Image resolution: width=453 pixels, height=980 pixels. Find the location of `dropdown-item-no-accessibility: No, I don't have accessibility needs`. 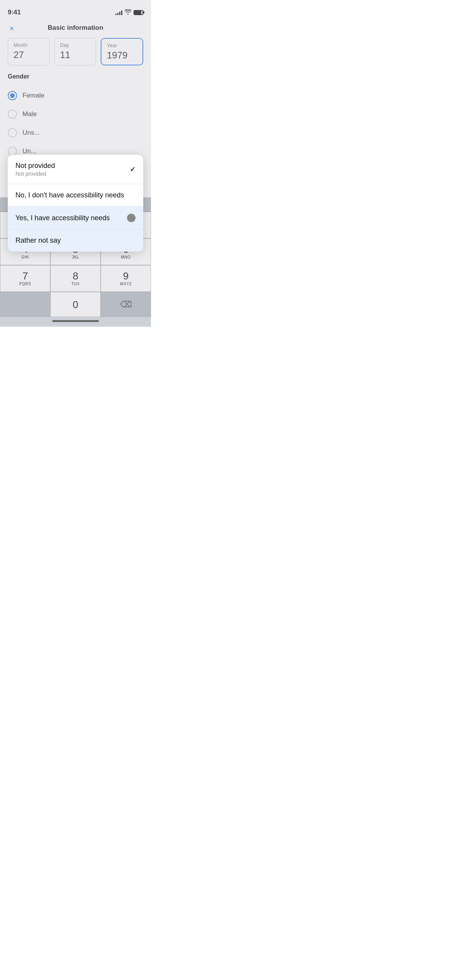

dropdown-item-no-accessibility: No, I don't have accessibility needs is located at coordinates (76, 195).